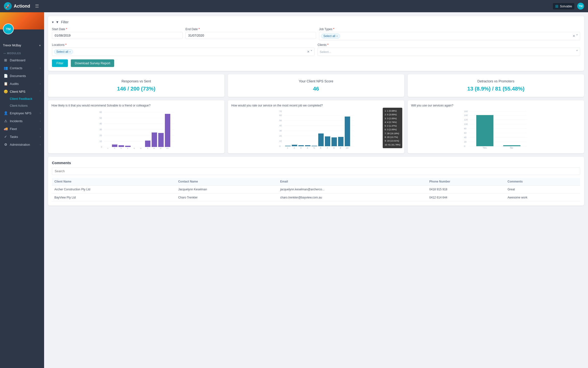 The width and height of the screenshot is (588, 368). I want to click on filter-icon: ▼, so click(57, 22).